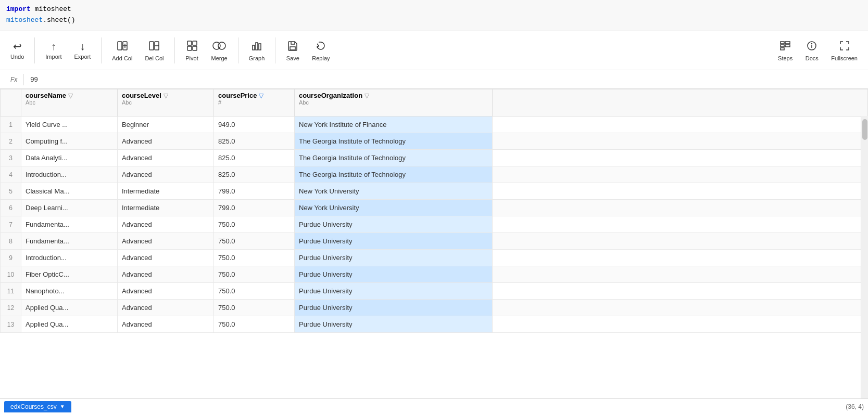  Describe the element at coordinates (122, 58) in the screenshot. I see `addcol-label: Add Col` at that location.